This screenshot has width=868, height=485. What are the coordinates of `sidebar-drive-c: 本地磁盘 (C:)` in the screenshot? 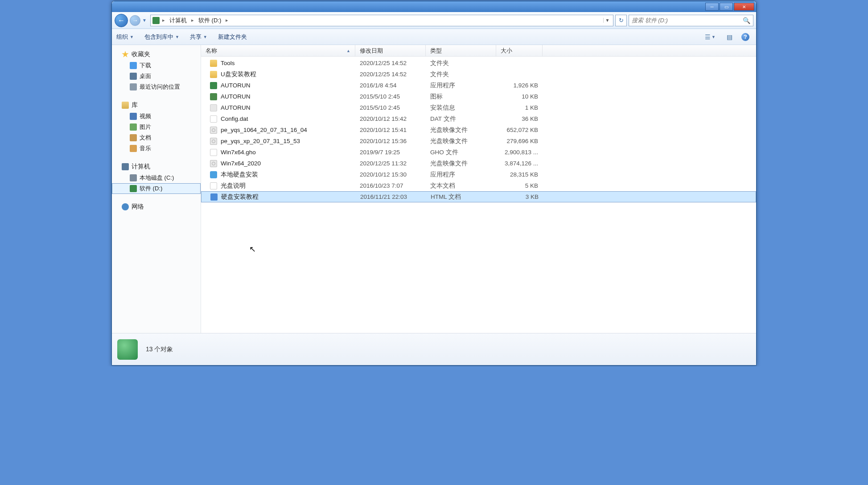 It's located at (156, 178).